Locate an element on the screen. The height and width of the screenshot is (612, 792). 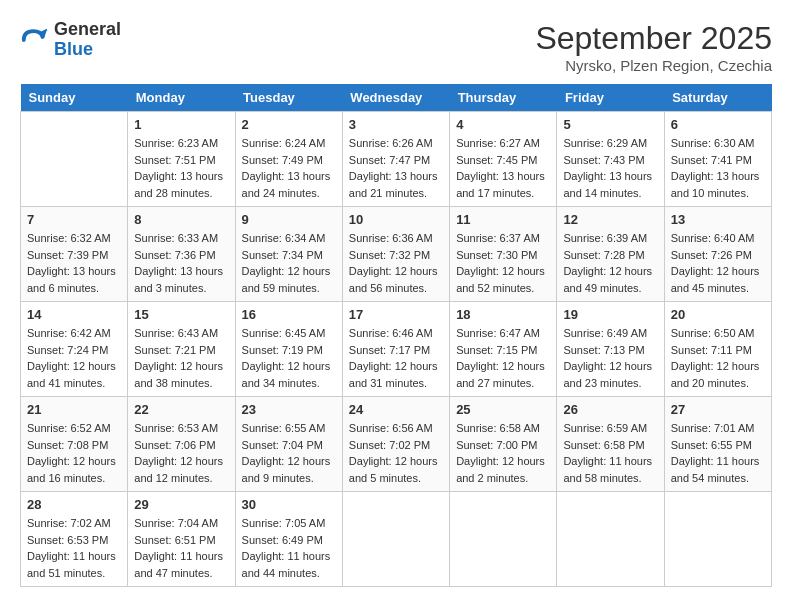
day-info: Sunrise: 7:01 AM Sunset: 6:55 PM Dayligh… is located at coordinates (718, 453).